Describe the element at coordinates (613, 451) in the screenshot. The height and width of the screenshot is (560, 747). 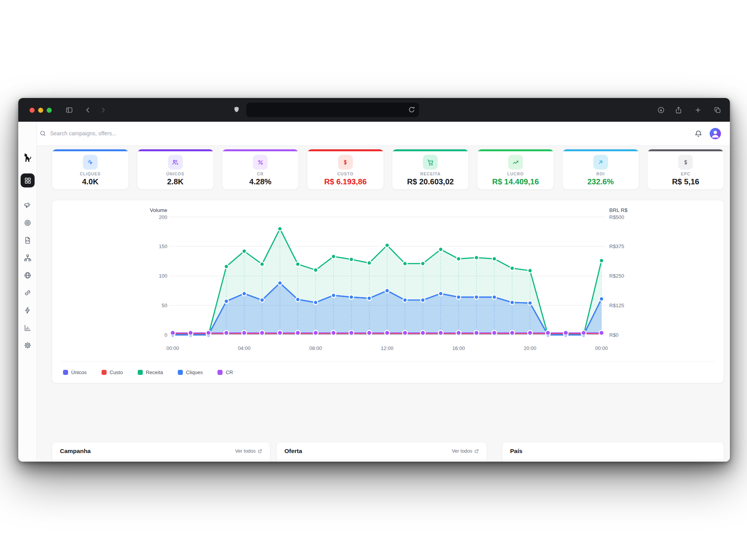
I see `table-card-header: País` at that location.